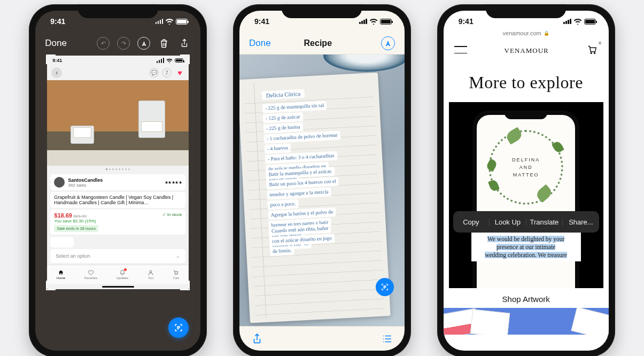 Image resolution: width=644 pixels, height=356 pixels. I want to click on back-button: ‹, so click(57, 73).